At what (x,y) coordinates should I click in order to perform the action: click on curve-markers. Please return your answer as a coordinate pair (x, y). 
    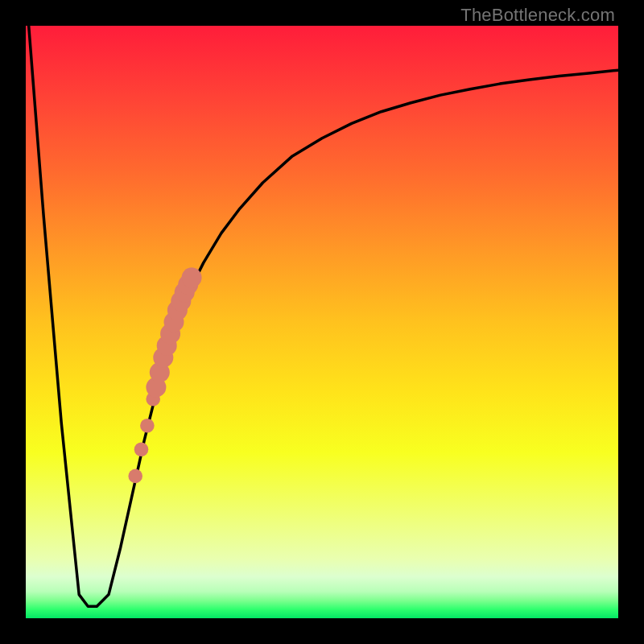
    Looking at the image, I should click on (164, 375).